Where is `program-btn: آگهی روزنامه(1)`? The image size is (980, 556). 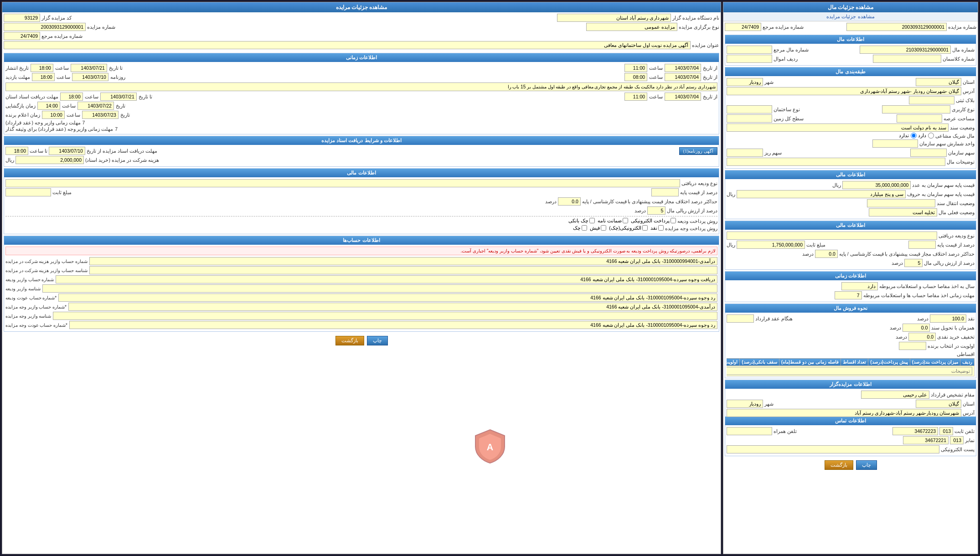 program-btn: آگهی روزنامه(1) is located at coordinates (698, 151).